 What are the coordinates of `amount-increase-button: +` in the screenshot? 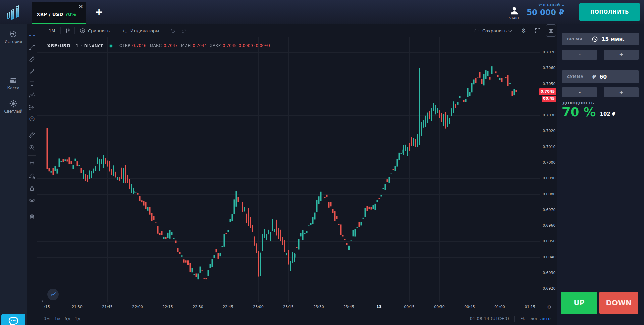 It's located at (621, 92).